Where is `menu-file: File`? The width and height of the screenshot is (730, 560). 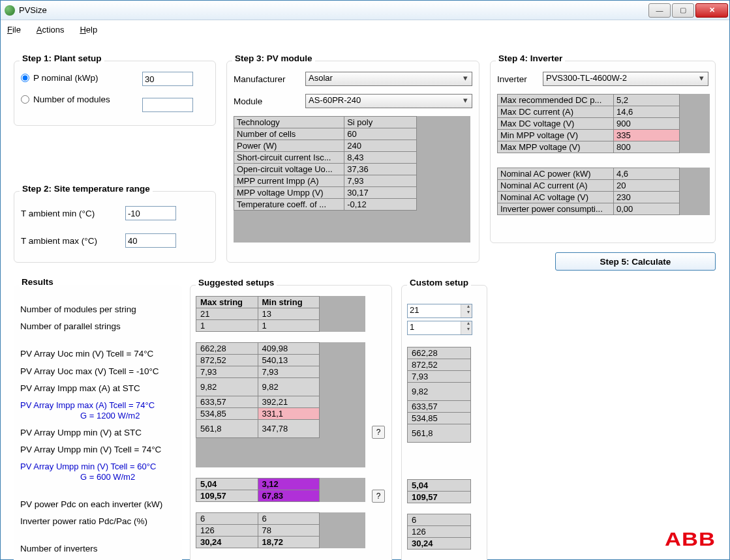
menu-file: File is located at coordinates (14, 30).